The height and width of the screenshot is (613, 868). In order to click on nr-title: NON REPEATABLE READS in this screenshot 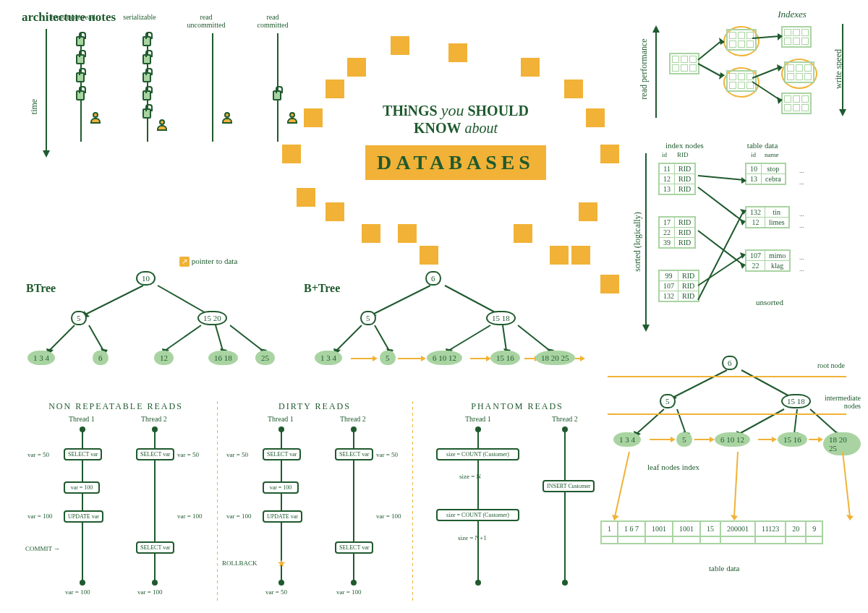, I will do `click(116, 406)`.